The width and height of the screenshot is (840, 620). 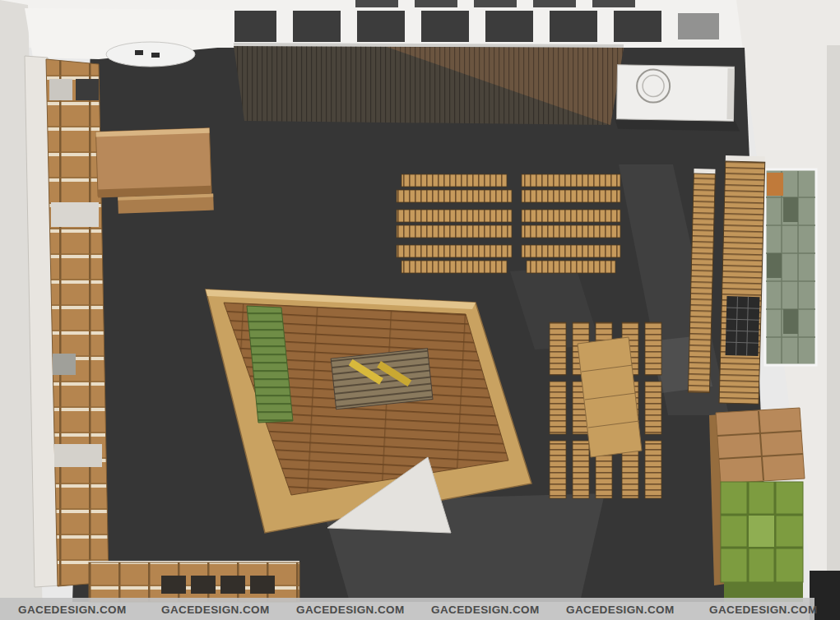 I want to click on bottom-cubby-shelves, so click(x=194, y=581).